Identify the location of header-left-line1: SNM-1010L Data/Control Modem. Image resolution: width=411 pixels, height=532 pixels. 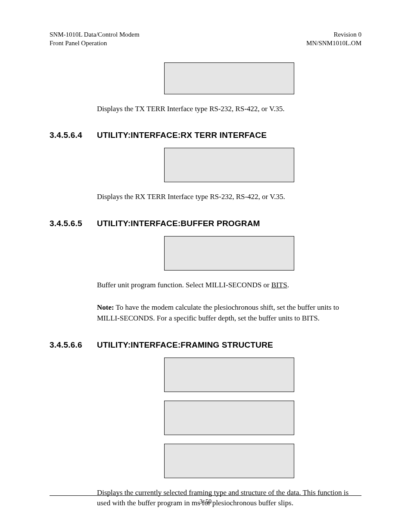
(95, 34).